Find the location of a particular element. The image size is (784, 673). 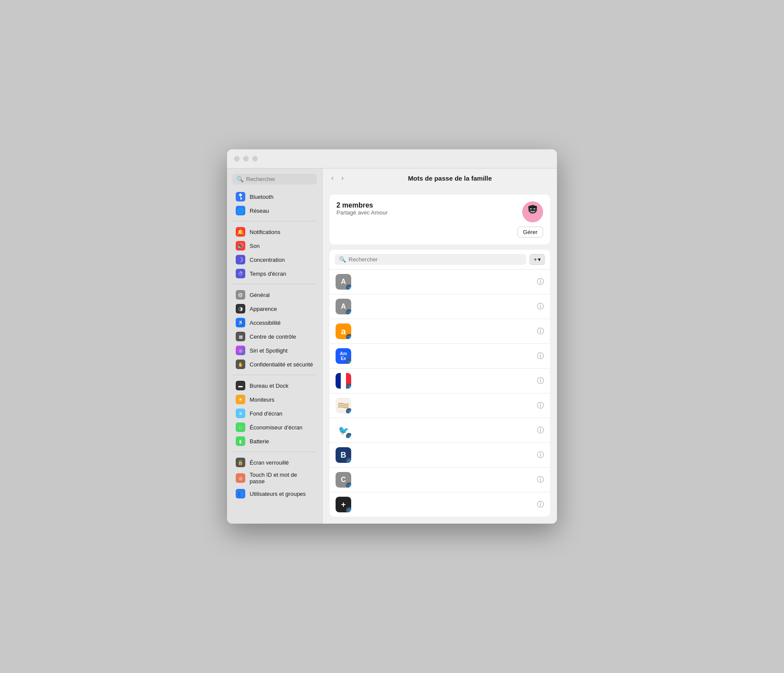

sidebar-item-general: ⚙ Général is located at coordinates (274, 295).